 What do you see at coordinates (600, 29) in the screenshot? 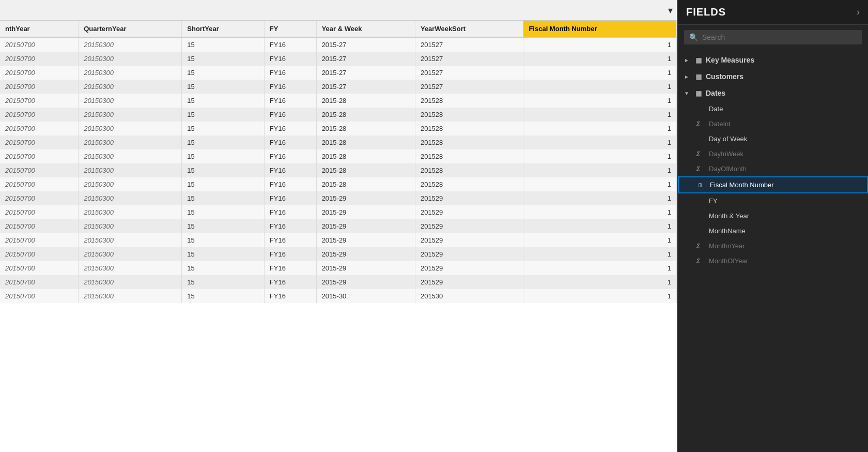
I see `col-header-fiscalMonthNumber: Fiscal Month Number` at bounding box center [600, 29].